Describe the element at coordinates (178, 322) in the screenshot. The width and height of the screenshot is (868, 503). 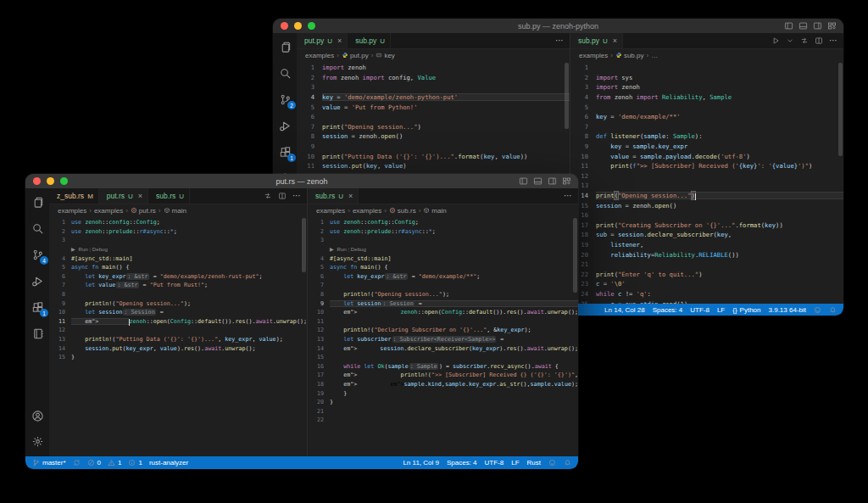
I see `code-line: 11 em">zenoh::open(Config::default()).re…` at that location.